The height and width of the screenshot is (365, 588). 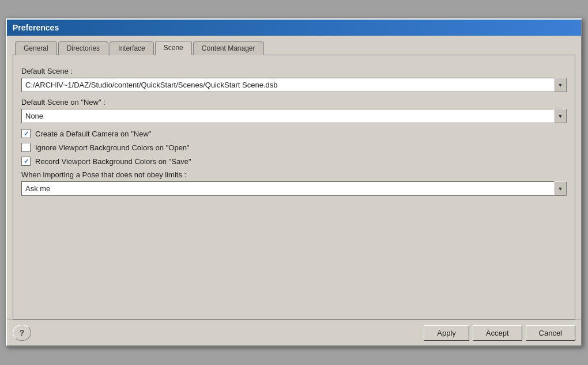 What do you see at coordinates (294, 28) in the screenshot?
I see `dialog-title: Preferences` at bounding box center [294, 28].